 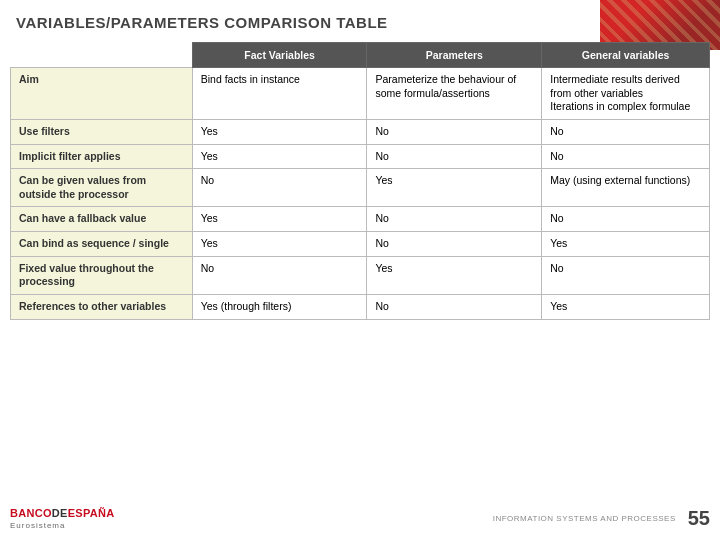 What do you see at coordinates (626, 188) in the screenshot?
I see `row-general-variables: May (using external functions)` at bounding box center [626, 188].